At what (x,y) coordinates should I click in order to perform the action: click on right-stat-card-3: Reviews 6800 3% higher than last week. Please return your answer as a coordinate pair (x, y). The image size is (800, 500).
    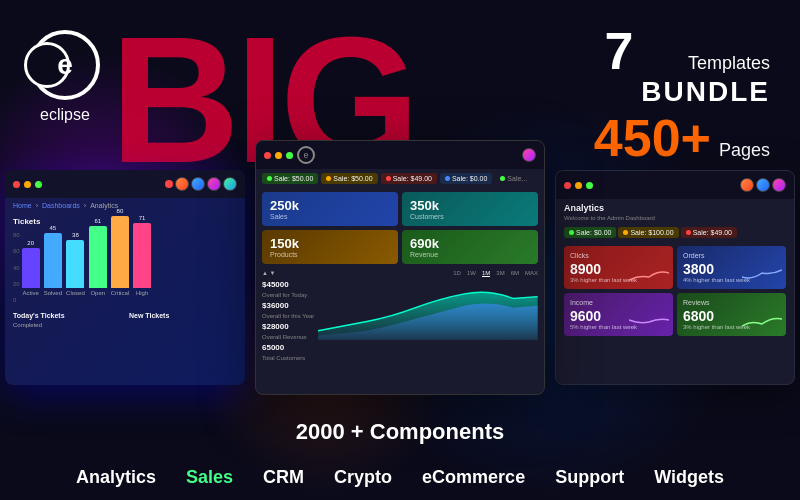
    Looking at the image, I should click on (732, 314).